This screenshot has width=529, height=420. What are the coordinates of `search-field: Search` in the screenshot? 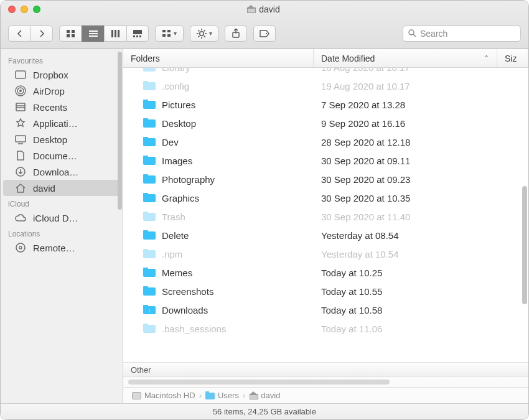 It's located at (462, 34).